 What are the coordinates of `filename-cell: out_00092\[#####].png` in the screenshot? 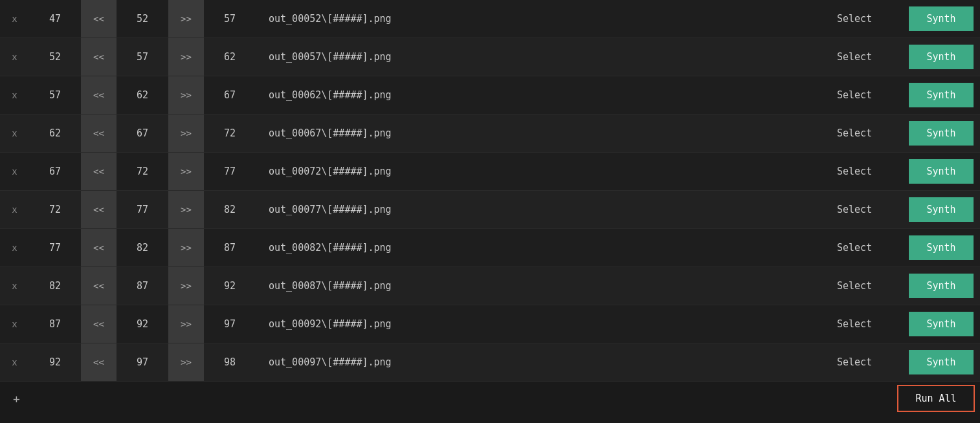 It's located at (531, 324).